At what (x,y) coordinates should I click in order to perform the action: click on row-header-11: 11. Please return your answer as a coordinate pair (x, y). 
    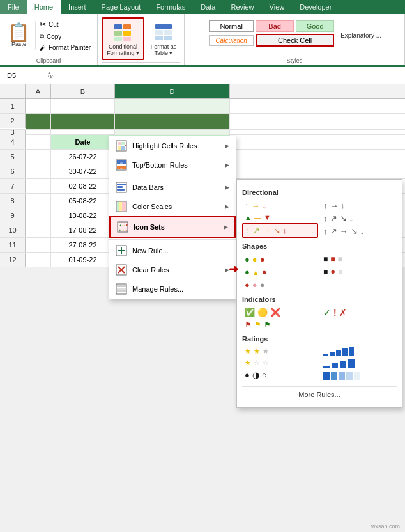
    Looking at the image, I should click on (13, 245).